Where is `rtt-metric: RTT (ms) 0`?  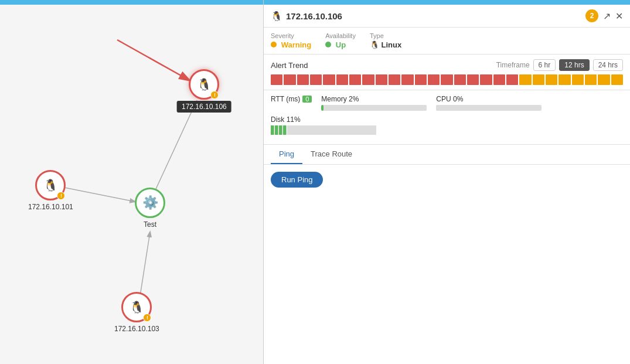 rtt-metric: RTT (ms) 0 is located at coordinates (291, 103).